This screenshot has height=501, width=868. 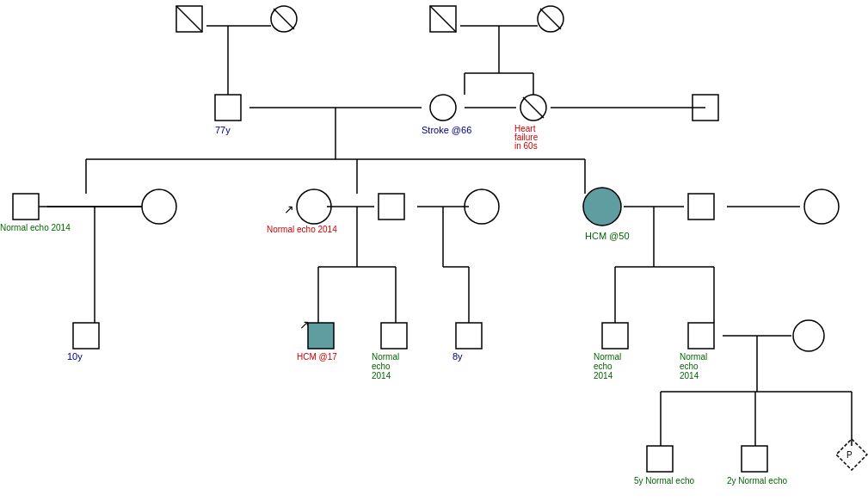 What do you see at coordinates (757, 480) in the screenshot?
I see `svg-text: 2y Normal echo` at bounding box center [757, 480].